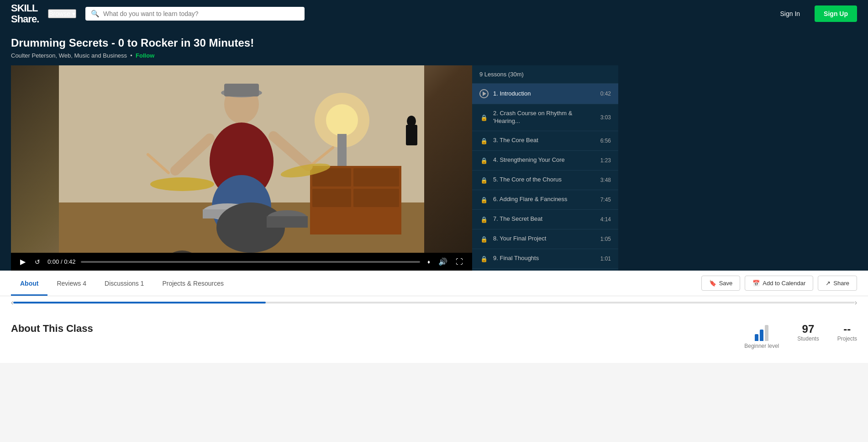 Image resolution: width=868 pixels, height=442 pixels. What do you see at coordinates (605, 180) in the screenshot?
I see `lesson-duration: 3:48` at bounding box center [605, 180].